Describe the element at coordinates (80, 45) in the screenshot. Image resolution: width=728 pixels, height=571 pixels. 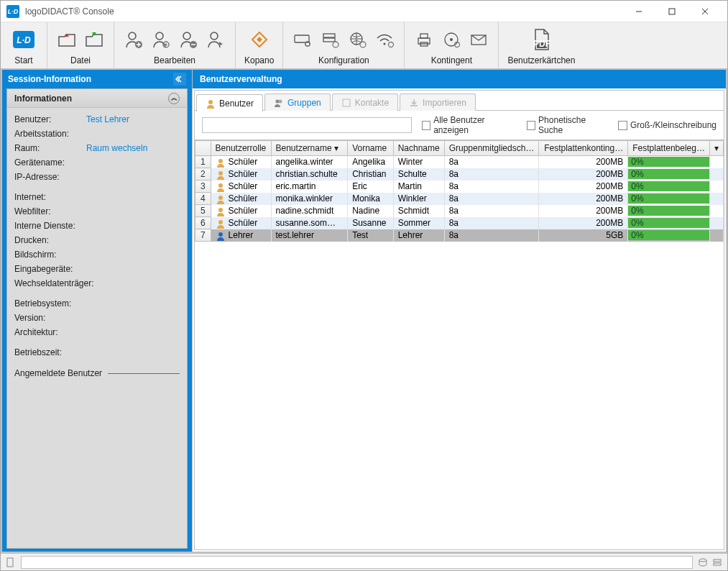
I see `tool-group-datei: Datei` at that location.